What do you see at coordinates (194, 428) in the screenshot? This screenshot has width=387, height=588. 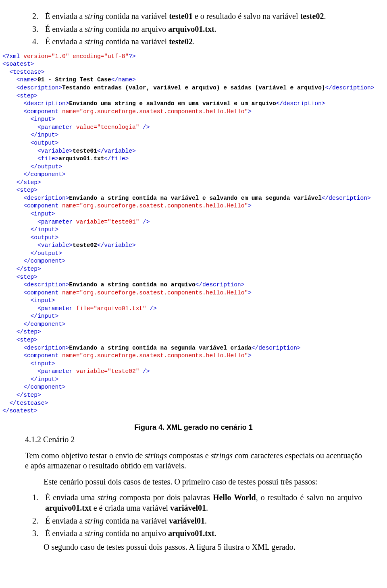 I see `figure-caption: Figura 4. XML gerado no cenário 1` at bounding box center [194, 428].